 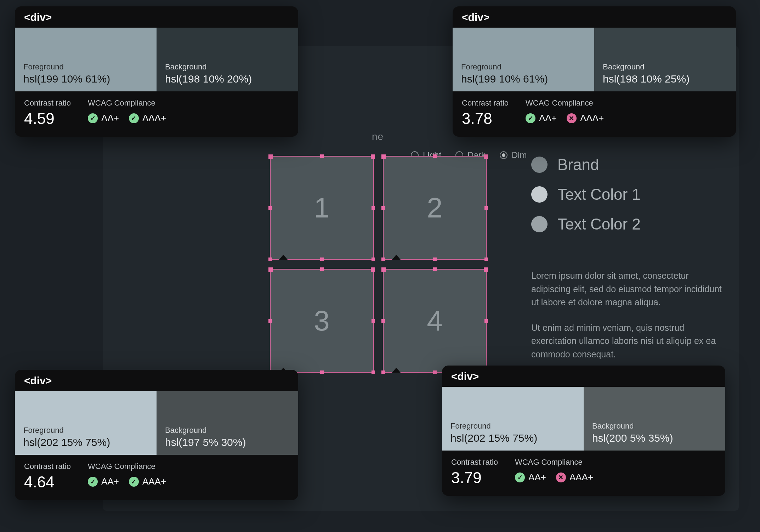 I want to click on ratio-value: 4.64, so click(x=47, y=482).